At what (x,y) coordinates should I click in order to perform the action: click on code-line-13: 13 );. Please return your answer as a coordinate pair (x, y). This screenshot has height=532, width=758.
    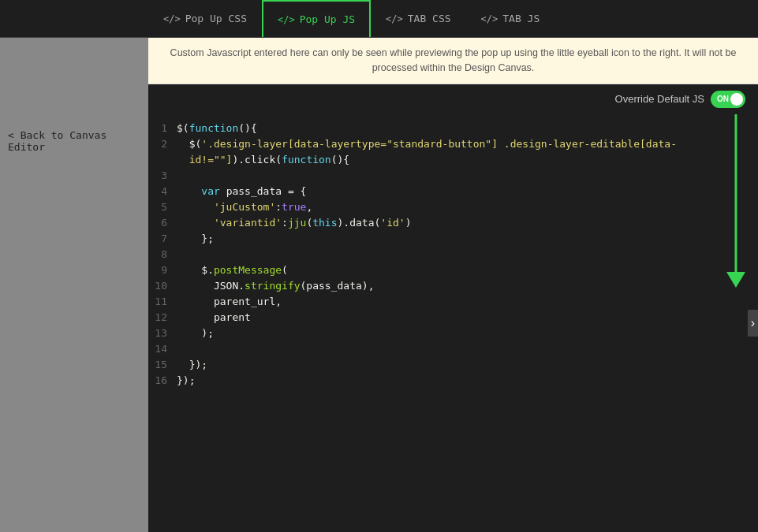
    Looking at the image, I should click on (453, 333).